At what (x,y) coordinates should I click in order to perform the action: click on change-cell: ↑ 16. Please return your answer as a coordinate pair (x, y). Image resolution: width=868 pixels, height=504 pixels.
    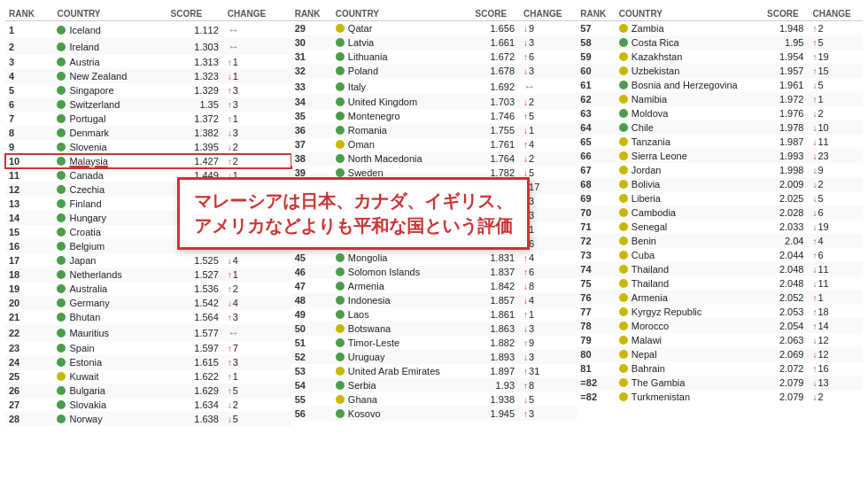
    Looking at the image, I should click on (836, 368).